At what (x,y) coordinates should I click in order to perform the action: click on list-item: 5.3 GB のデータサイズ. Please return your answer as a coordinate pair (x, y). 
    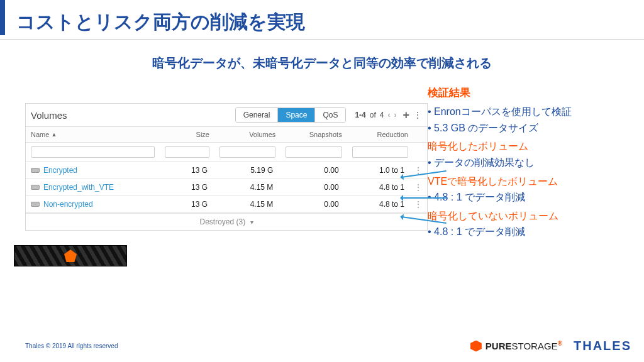
    Looking at the image, I should click on (530, 128).